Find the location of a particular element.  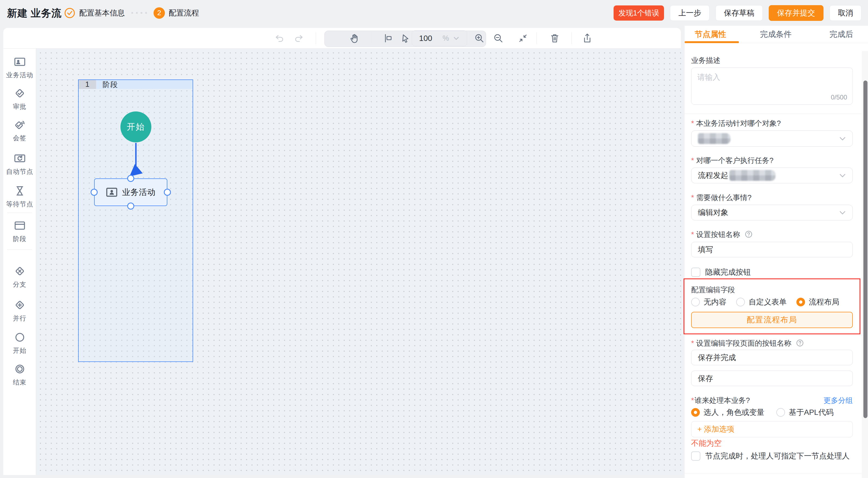

configure-flow-layout-button: 配置流程布局 is located at coordinates (772, 320).